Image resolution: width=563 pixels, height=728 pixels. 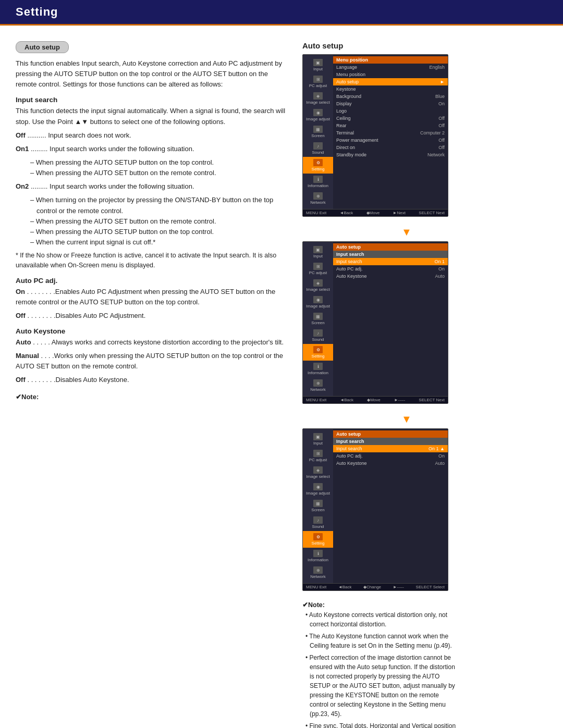 What do you see at coordinates (318, 300) in the screenshot?
I see `s2-imgadj-icon: ◉` at bounding box center [318, 300].